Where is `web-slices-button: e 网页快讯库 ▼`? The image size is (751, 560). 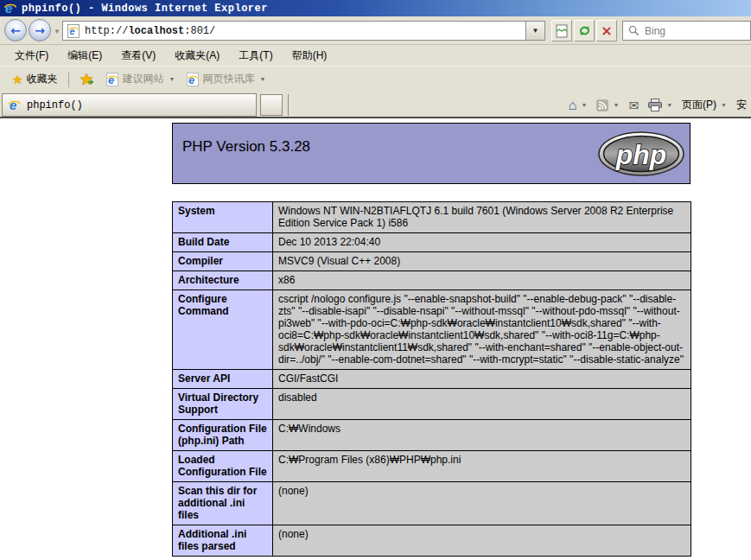
web-slices-button: e 网页快讯库 ▼ is located at coordinates (226, 80).